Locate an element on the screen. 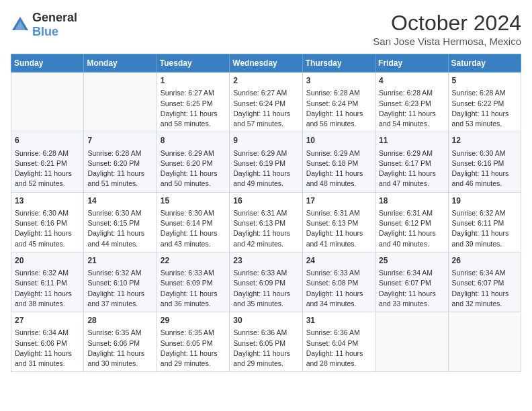 The image size is (532, 411). sunset-text: Sunset: 6:23 PM is located at coordinates (405, 103).